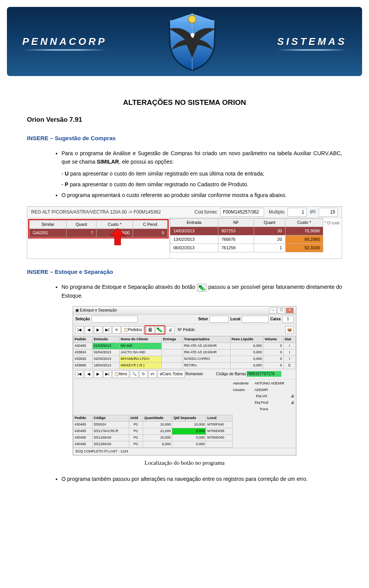 This screenshot has height=588, width=369. I want to click on table-row: 13/02/2013 766876 20 69,2990, so click(247, 240).